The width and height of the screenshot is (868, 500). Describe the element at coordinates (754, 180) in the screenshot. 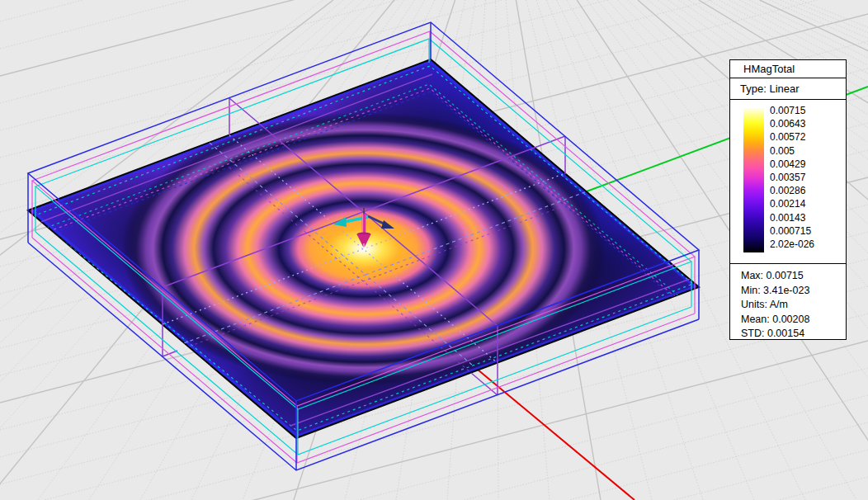

I see `colorbar` at that location.